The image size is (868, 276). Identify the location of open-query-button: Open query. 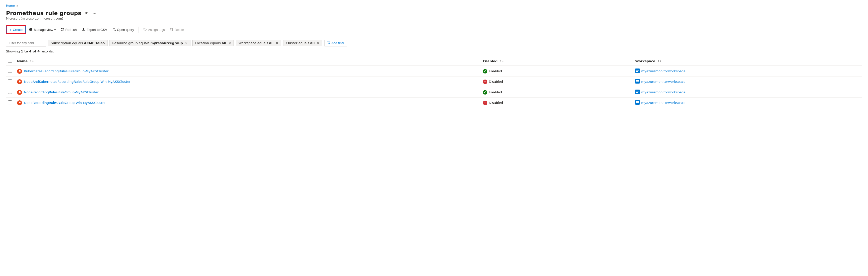
(123, 30).